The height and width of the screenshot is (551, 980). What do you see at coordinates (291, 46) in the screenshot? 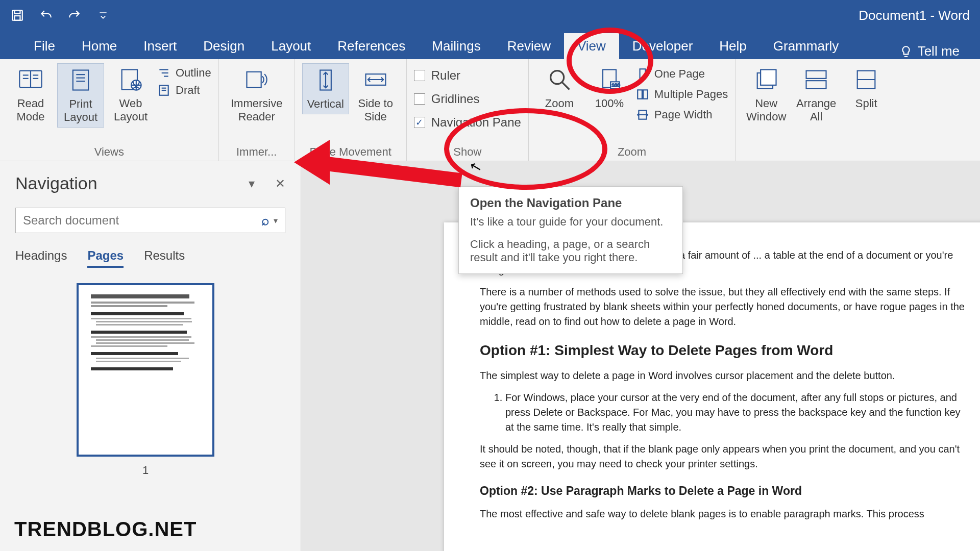
I see `tab-layout: Layout` at bounding box center [291, 46].